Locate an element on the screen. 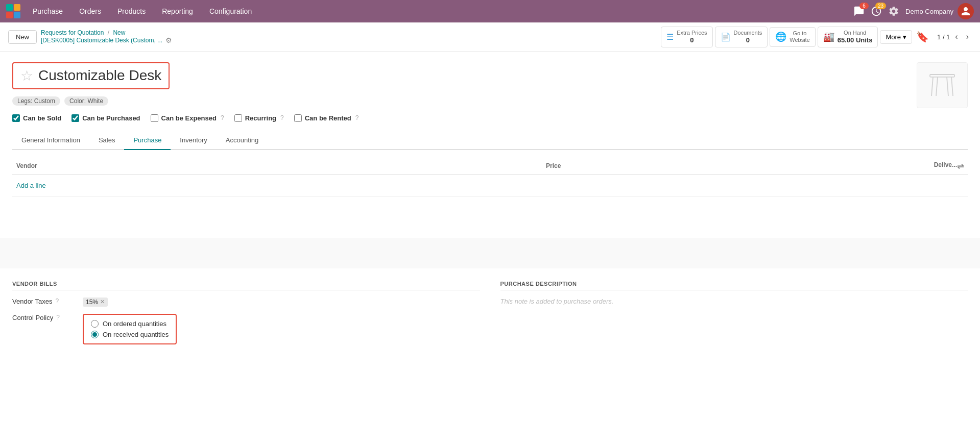 The height and width of the screenshot is (446, 980). product-tag-legs: Legs: Custom is located at coordinates (36, 101).